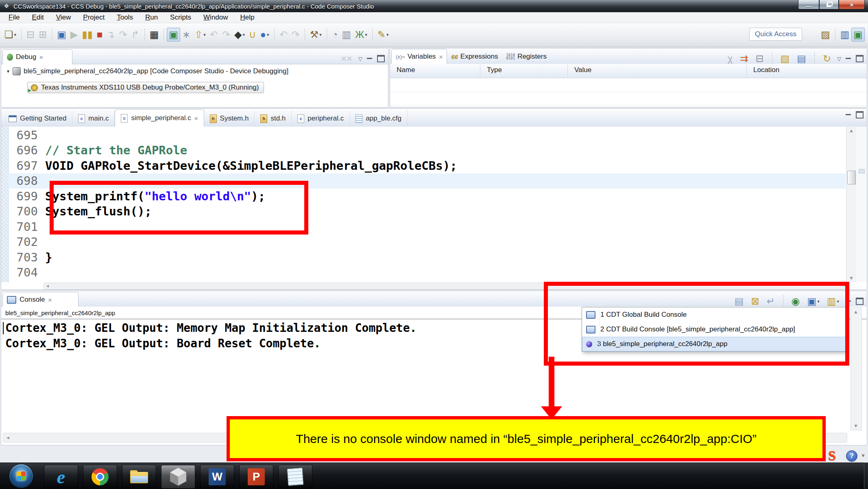 The image size is (868, 489). Describe the element at coordinates (347, 35) in the screenshot. I see `open-element-icon: ▥` at that location.